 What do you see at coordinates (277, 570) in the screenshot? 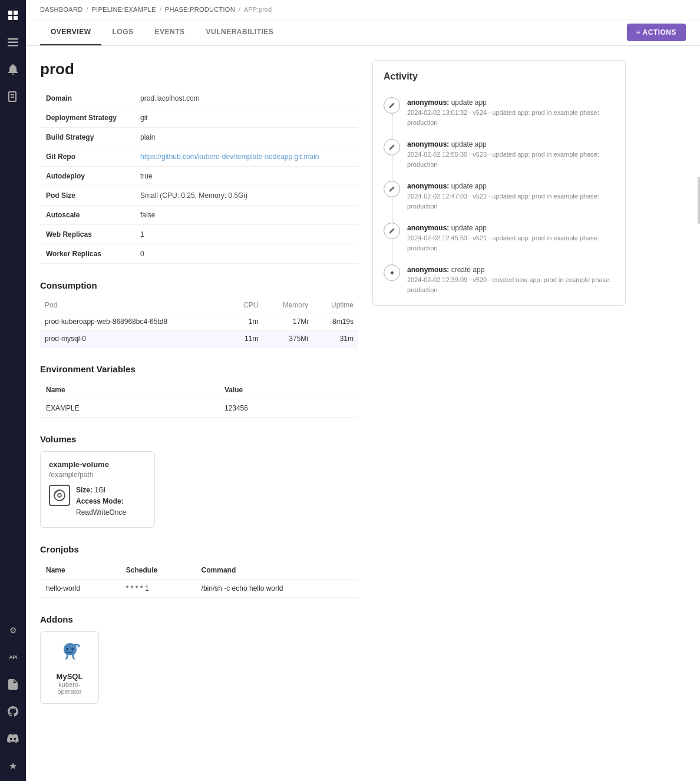
I see `col-command: Command` at bounding box center [277, 570].